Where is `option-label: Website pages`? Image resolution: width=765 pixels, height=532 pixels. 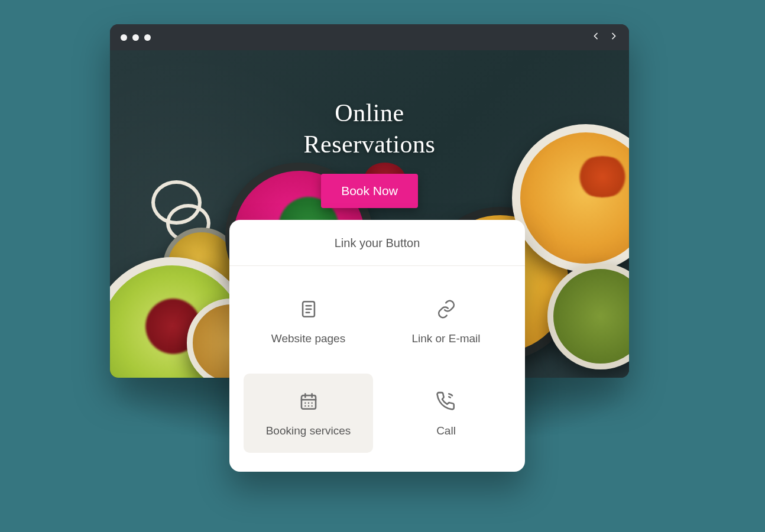 option-label: Website pages is located at coordinates (309, 339).